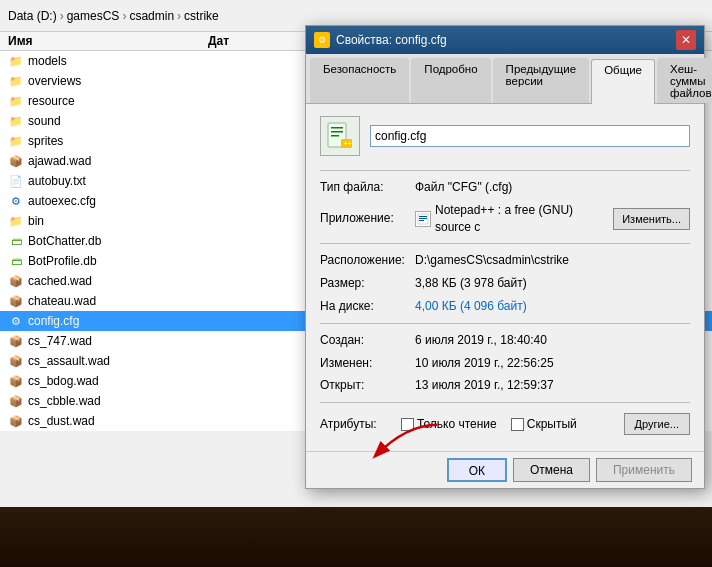 The image size is (712, 567). I want to click on app-label: Приложение:, so click(368, 218).